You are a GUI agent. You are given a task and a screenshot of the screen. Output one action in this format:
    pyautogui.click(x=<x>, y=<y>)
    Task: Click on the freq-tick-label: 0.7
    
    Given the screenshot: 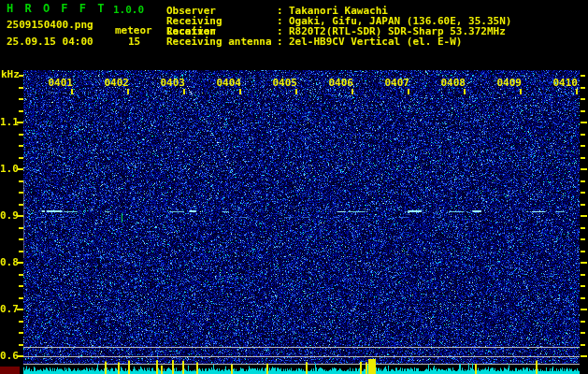 What is the action you would take?
    pyautogui.click(x=8, y=309)
    